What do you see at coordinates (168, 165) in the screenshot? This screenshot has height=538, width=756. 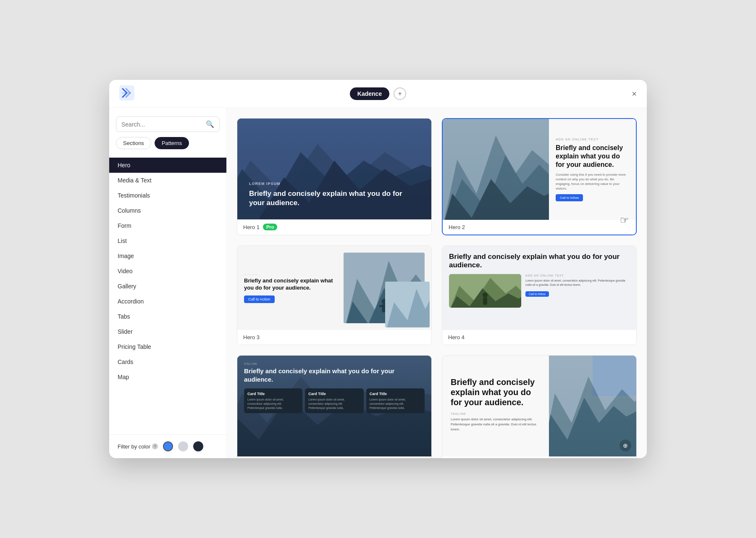 I see `sidebar-item-hero: Hero` at bounding box center [168, 165].